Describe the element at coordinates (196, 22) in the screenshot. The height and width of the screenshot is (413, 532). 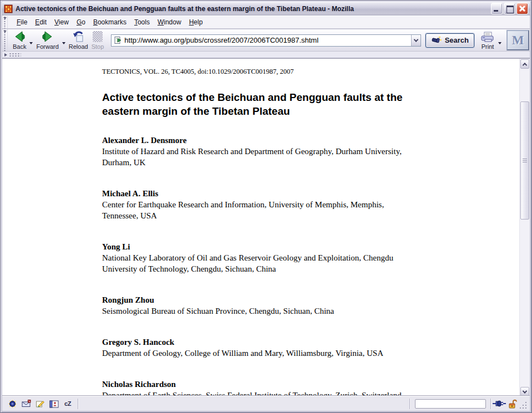
I see `menu-help-label: Help` at that location.